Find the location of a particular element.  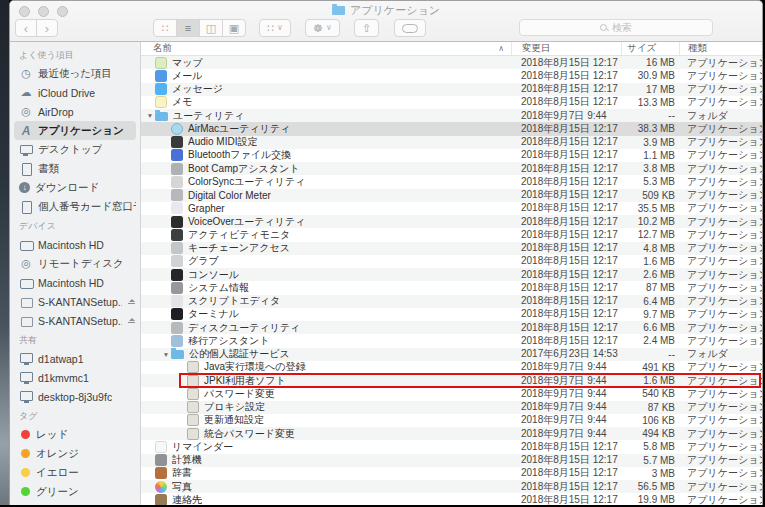

file-row: プロキシ設定2018年9月7日 9:4487 KBアプリケーション is located at coordinates (452, 408).